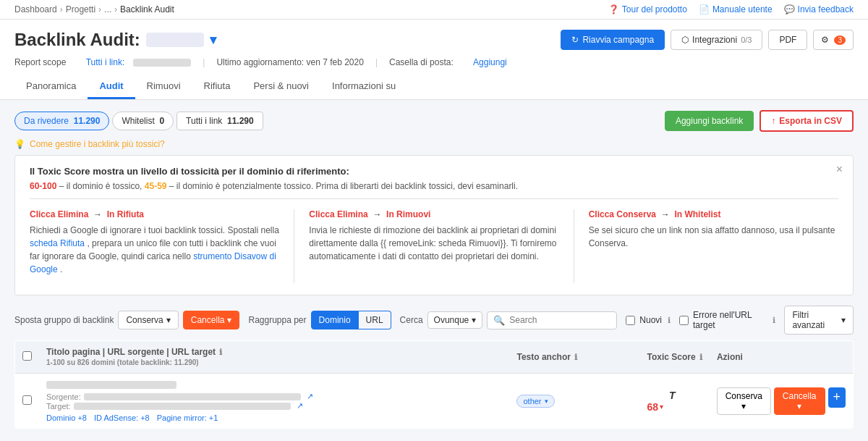 This screenshot has width=868, height=441. Describe the element at coordinates (669, 320) in the screenshot. I see `nuovi-info-icon: ℹ` at that location.